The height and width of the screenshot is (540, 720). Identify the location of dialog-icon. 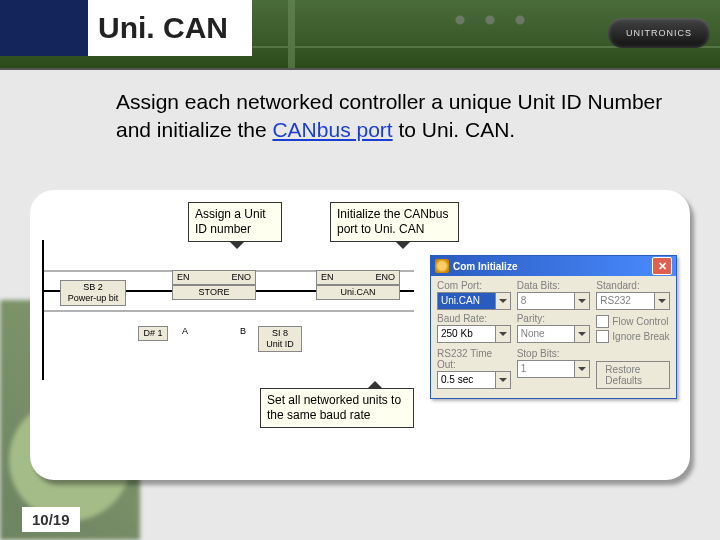
(442, 266).